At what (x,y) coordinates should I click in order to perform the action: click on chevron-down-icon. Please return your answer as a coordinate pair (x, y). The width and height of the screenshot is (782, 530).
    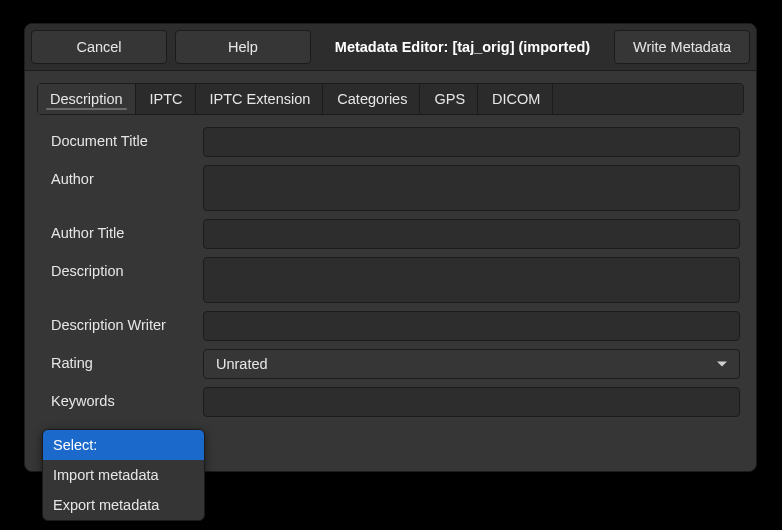
    Looking at the image, I should click on (722, 364).